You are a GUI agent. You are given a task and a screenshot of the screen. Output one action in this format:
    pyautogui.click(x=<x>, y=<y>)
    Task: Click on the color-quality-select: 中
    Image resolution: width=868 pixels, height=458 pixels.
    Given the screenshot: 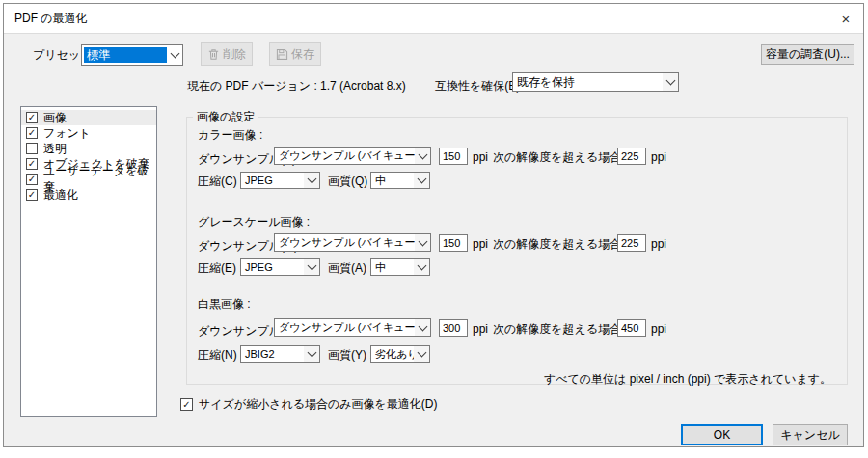 What is the action you would take?
    pyautogui.click(x=400, y=180)
    